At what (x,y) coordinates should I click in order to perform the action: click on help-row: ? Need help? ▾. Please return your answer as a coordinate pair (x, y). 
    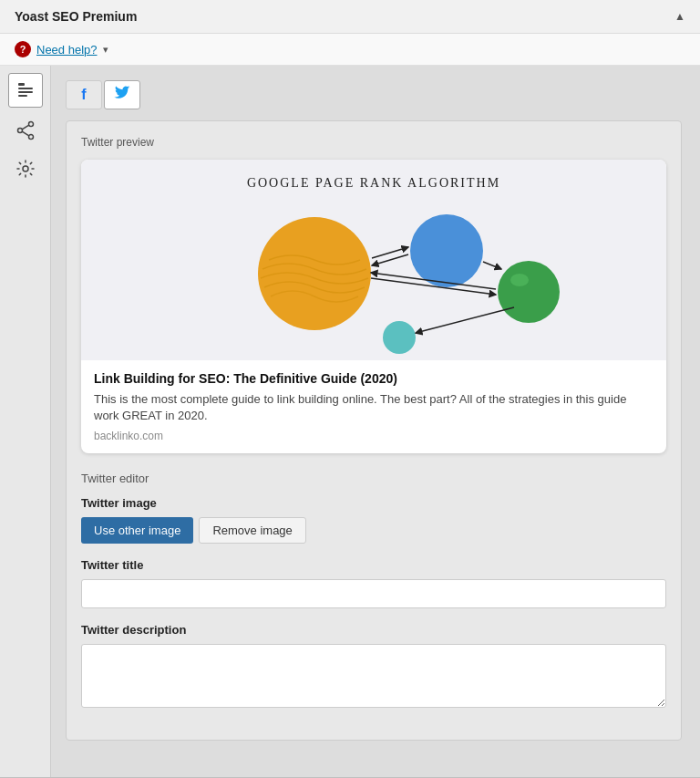
    Looking at the image, I should click on (350, 49).